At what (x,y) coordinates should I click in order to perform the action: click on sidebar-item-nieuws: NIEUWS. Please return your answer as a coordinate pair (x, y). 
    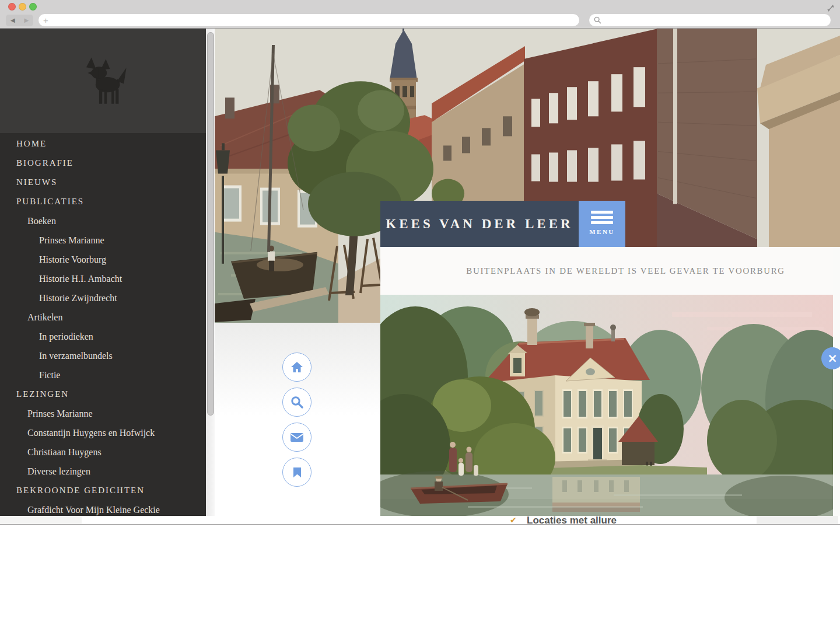
    Looking at the image, I should click on (103, 182).